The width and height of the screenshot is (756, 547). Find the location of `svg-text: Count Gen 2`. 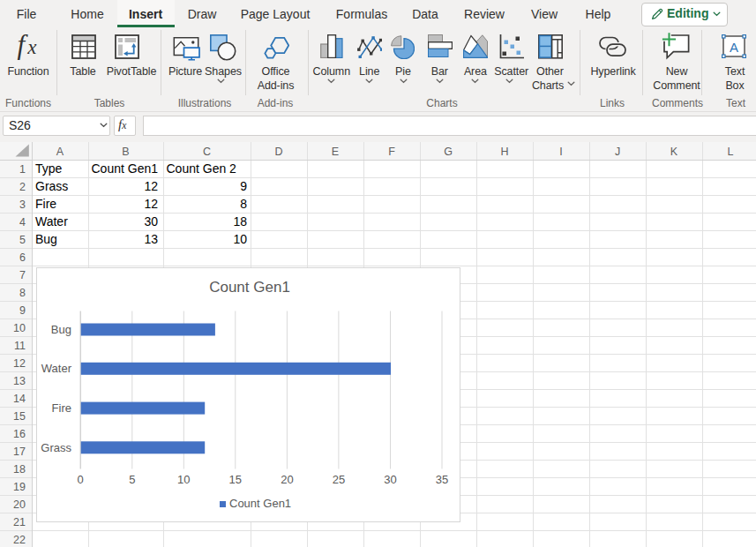

svg-text: Count Gen 2 is located at coordinates (202, 169).